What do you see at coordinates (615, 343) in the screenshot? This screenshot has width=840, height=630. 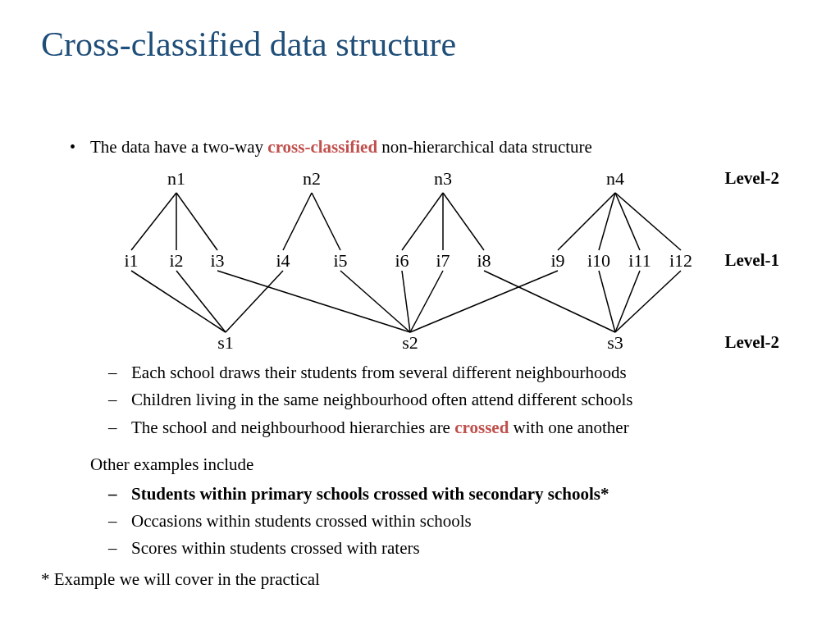 I see `node-s3: s3` at bounding box center [615, 343].